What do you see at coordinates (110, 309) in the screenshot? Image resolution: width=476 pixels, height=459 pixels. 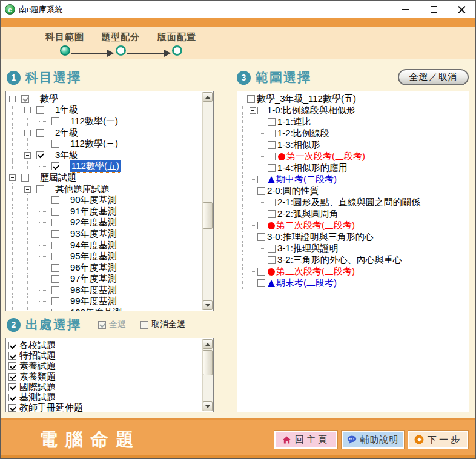 I see `tree-item: 100年度基測` at bounding box center [110, 309].